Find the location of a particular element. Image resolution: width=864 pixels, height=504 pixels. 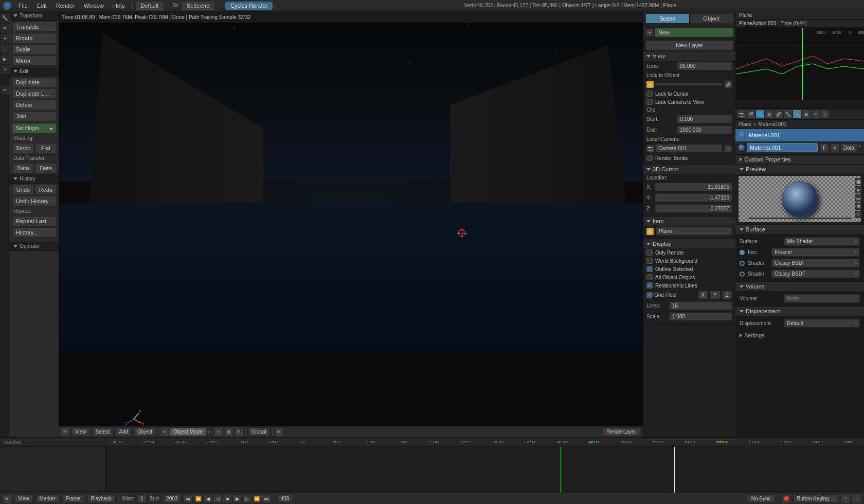

timeline-main: -300 -250 -200 -150 -100 -50 0 50 100 15… is located at coordinates (484, 465).